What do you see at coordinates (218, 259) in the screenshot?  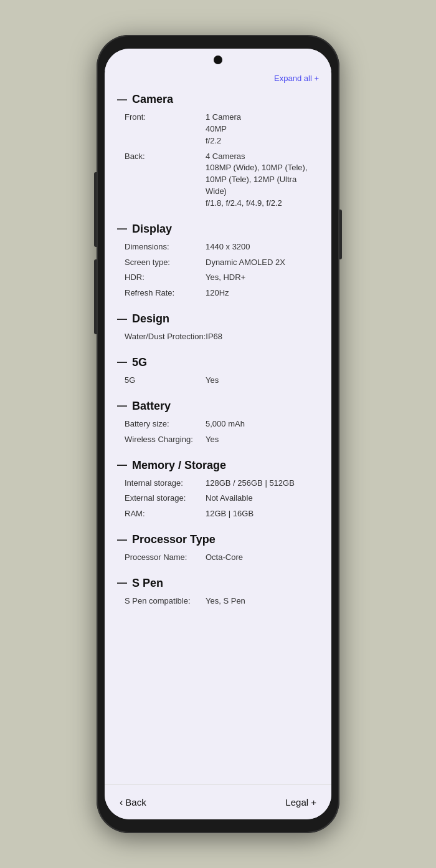 I see `section-display: —DisplayDimensions:1440 x 3200Screen typ…` at bounding box center [218, 259].